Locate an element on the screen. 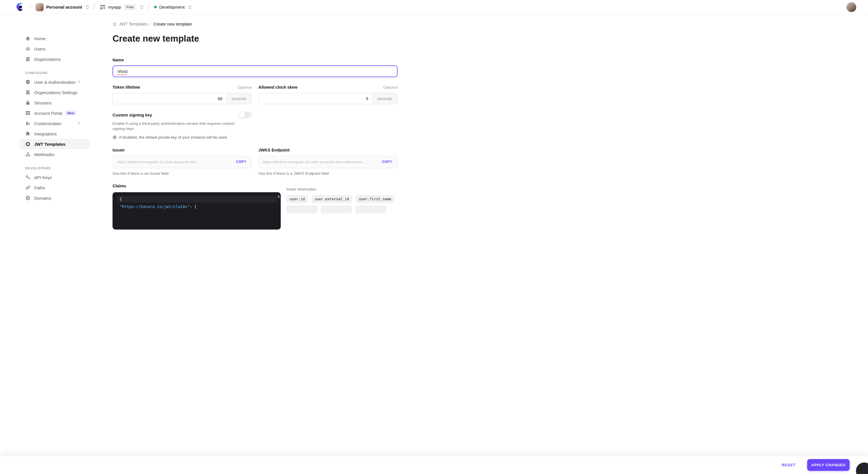 The height and width of the screenshot is (474, 868). token-lifetime-label: Token lifetime is located at coordinates (126, 87).